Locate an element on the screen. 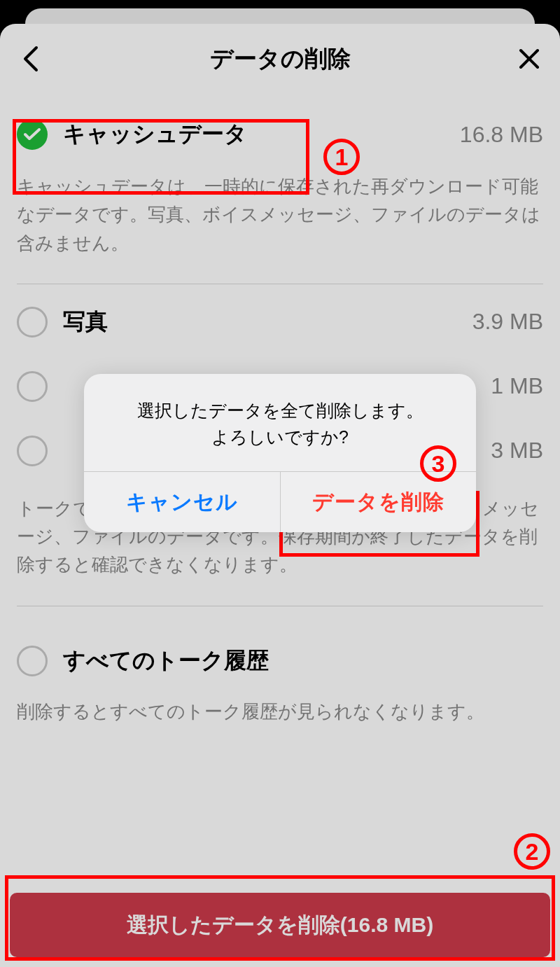 The height and width of the screenshot is (967, 560). cache-data-row: キャッシュデータ 16.8 MB is located at coordinates (280, 134).